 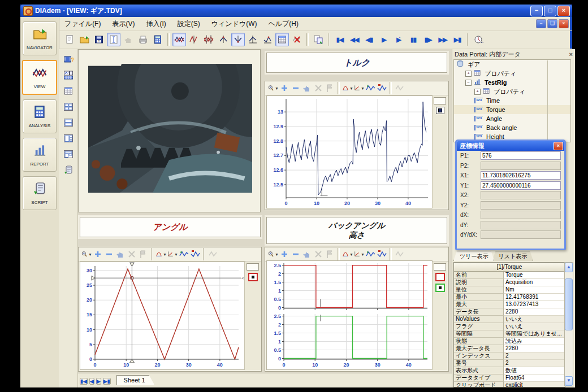 What do you see at coordinates (534, 297) in the screenshot?
I see `property-value: 12.41768391` at bounding box center [534, 297].